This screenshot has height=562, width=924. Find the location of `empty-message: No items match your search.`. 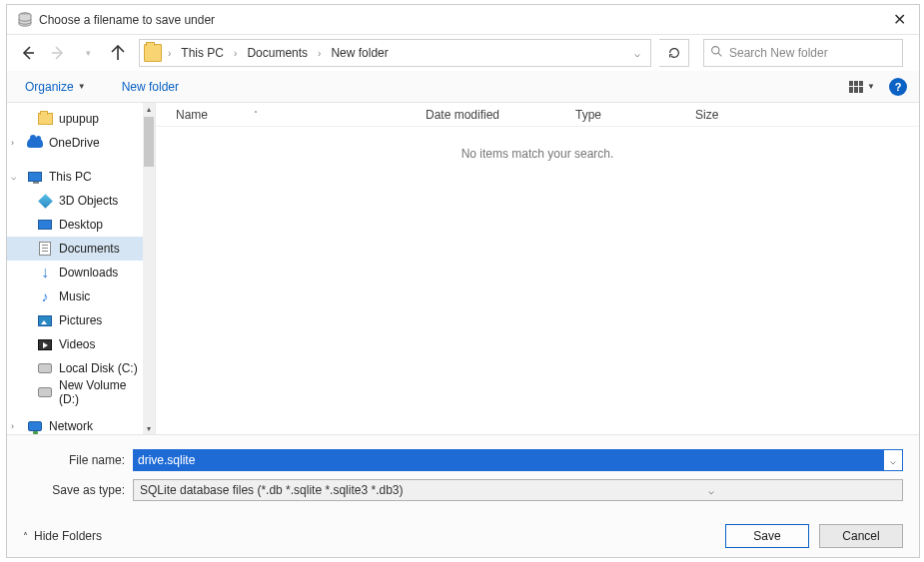

empty-message: No items match your search. is located at coordinates (537, 154).